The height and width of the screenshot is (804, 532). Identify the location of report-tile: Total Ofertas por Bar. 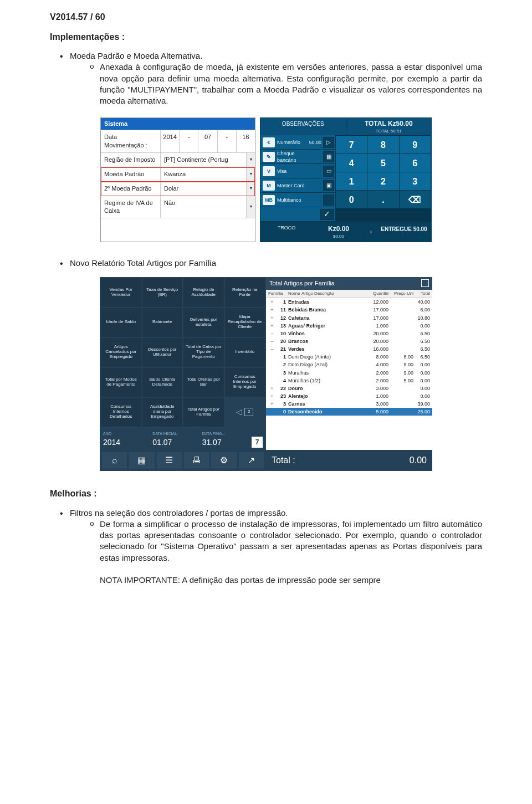
(204, 382).